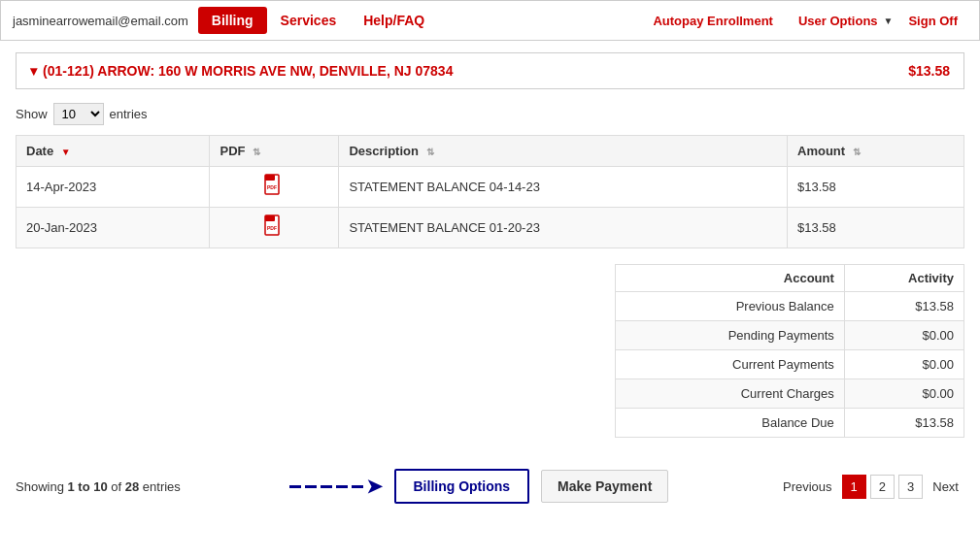  I want to click on user-options-button: User Options, so click(835, 21).